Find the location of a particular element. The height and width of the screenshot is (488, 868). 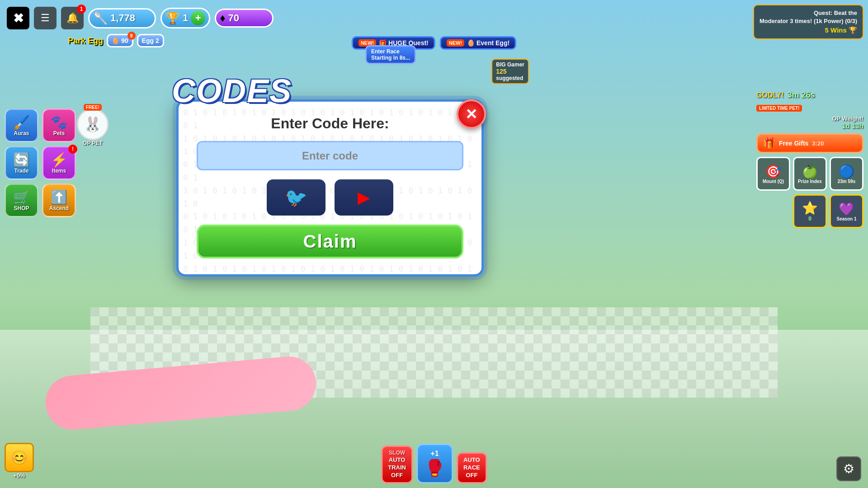

slow-label: SLOW is located at coordinates (397, 453).